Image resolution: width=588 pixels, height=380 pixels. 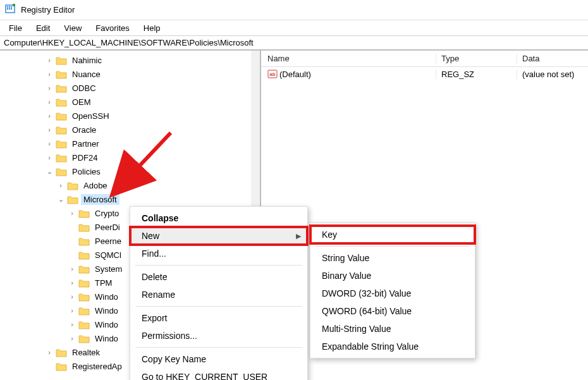 I want to click on menu-favorites: Favorites, so click(x=113, y=28).